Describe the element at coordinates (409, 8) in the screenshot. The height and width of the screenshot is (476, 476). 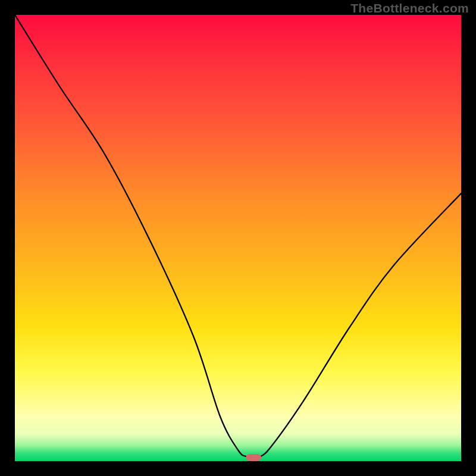
I see `watermark-text: TheBottleneck.com` at that location.